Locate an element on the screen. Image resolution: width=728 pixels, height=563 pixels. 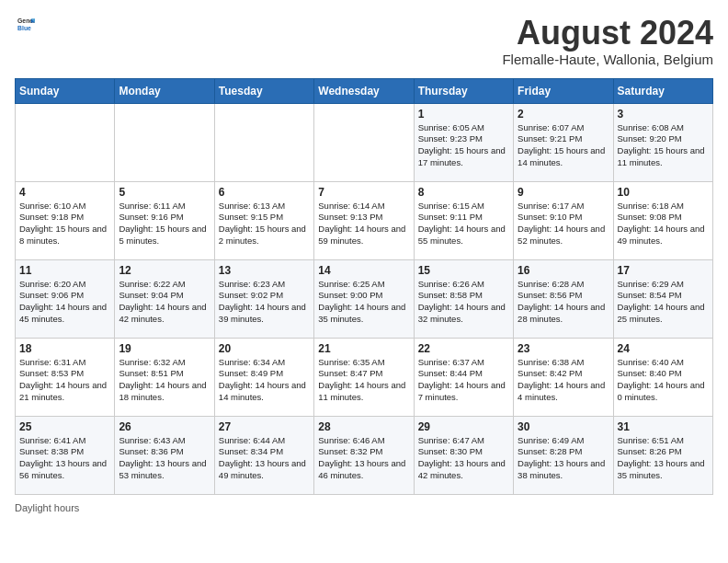
day-detail: Sunrise: 6:23 AM Sunset: 9:02 PM Dayligh… is located at coordinates (265, 302).